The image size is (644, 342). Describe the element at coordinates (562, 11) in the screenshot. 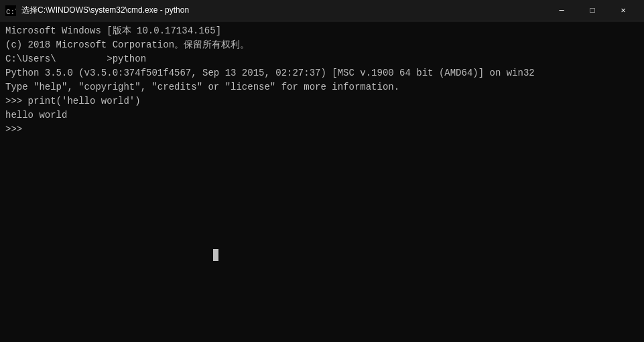

I see `minimize-button: ─` at that location.